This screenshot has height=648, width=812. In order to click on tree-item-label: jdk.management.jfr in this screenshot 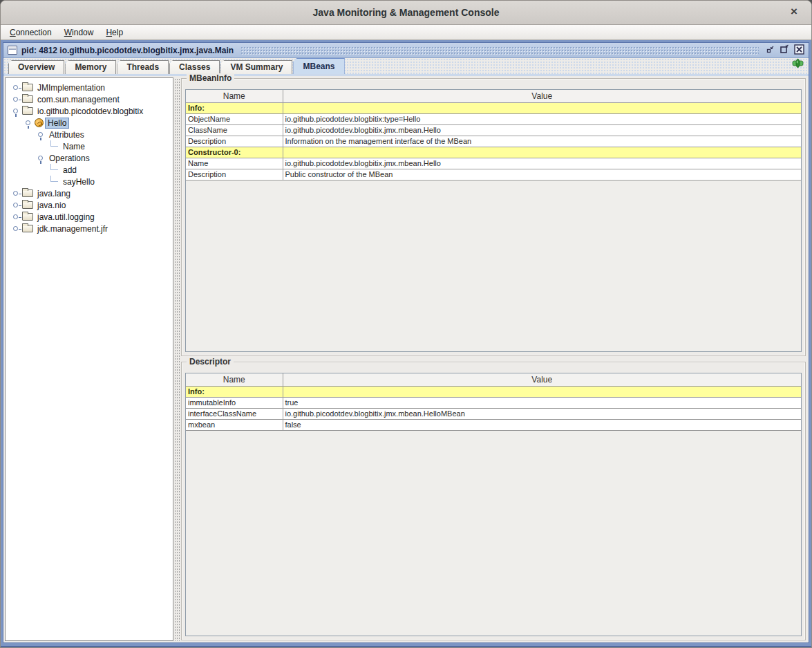, I will do `click(73, 229)`.